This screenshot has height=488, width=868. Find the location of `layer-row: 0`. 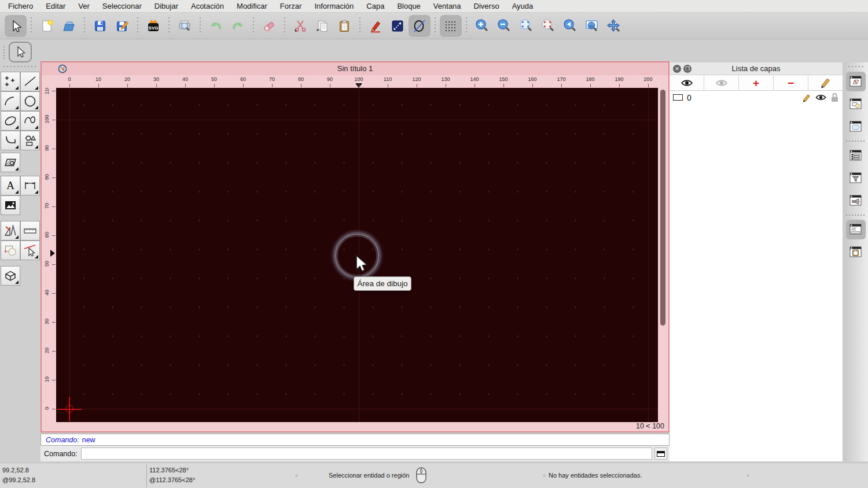

layer-row: 0 is located at coordinates (756, 97).